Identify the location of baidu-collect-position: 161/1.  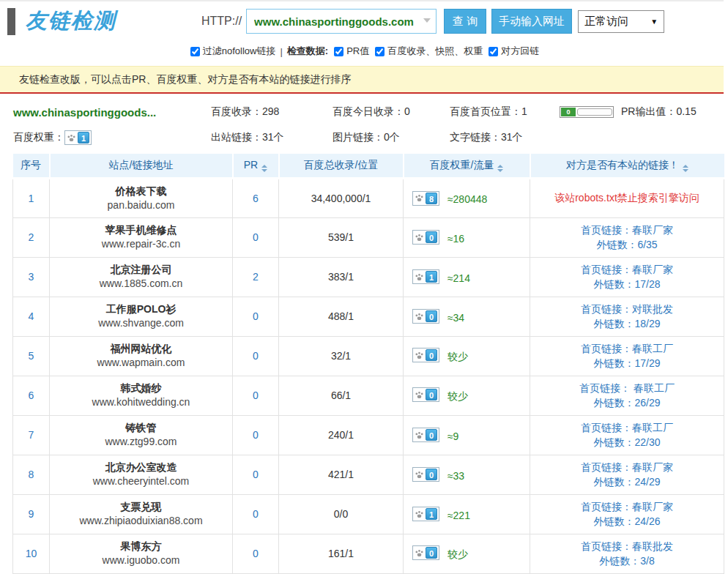
(341, 554).